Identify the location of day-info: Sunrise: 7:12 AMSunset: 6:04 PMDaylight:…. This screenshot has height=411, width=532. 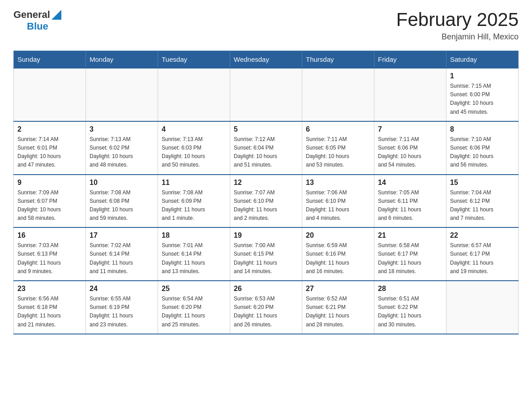
(266, 152).